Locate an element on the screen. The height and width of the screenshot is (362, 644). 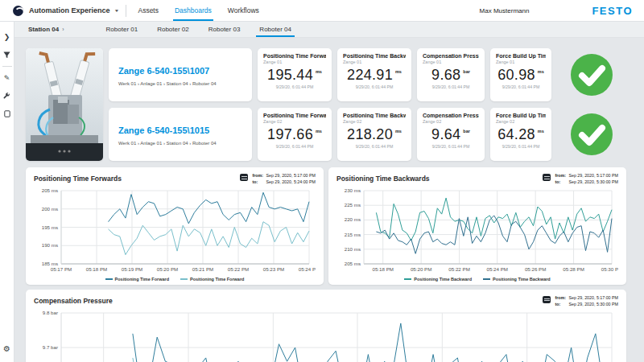
pencil-icon: ✎ is located at coordinates (7, 78).